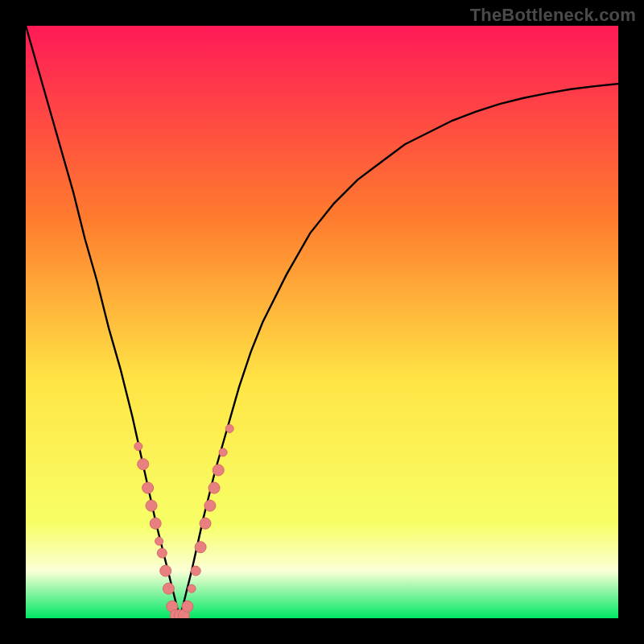  I want to click on watermark-text: TheBottleneck.com, so click(553, 15).